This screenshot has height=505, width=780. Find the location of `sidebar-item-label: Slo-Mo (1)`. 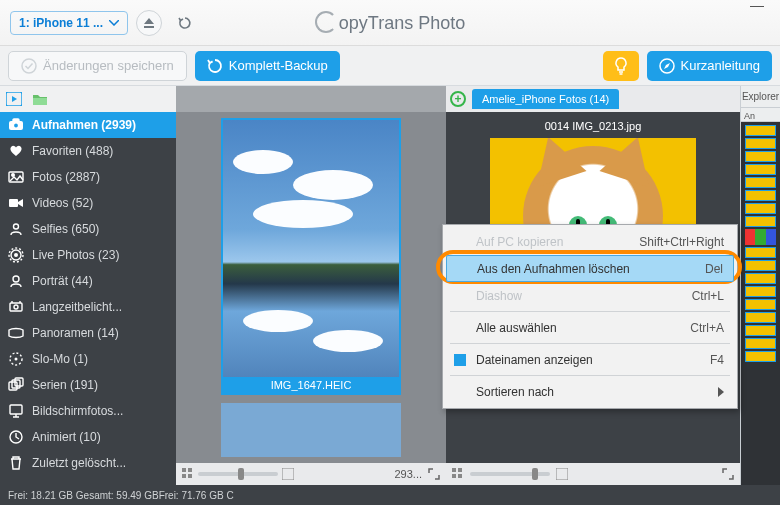

sidebar-item-label: Slo-Mo (1) is located at coordinates (60, 359).